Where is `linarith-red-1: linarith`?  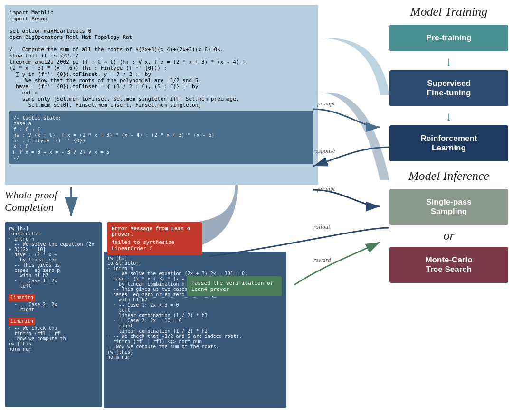 linarith-red-1: linarith is located at coordinates (22, 298).